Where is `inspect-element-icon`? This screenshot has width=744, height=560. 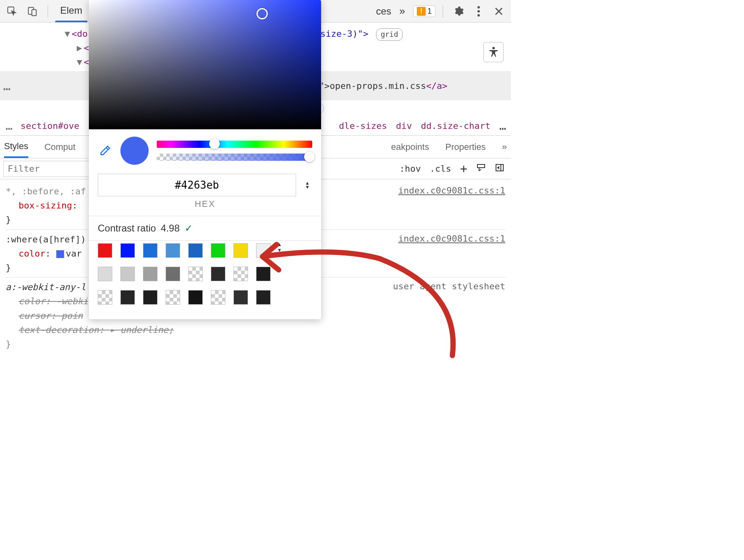
inspect-element-icon is located at coordinates (12, 11).